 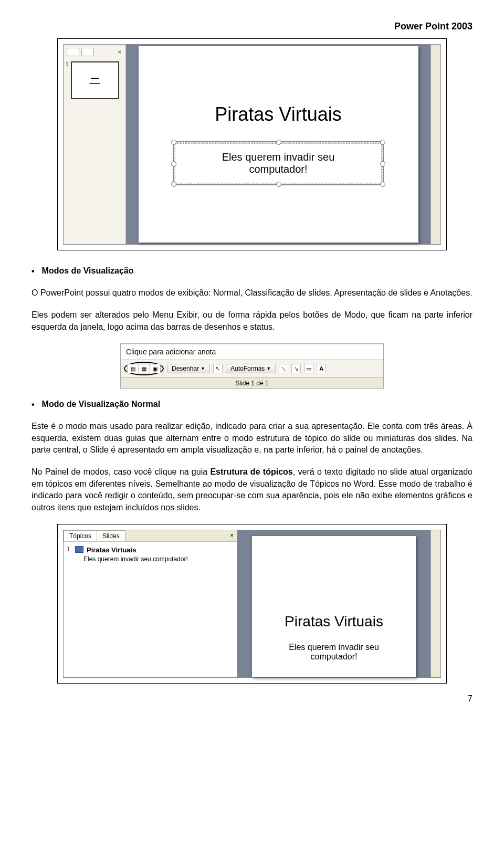 I want to click on text: No Painel de modos, caso você clique na …, so click(x=121, y=471).